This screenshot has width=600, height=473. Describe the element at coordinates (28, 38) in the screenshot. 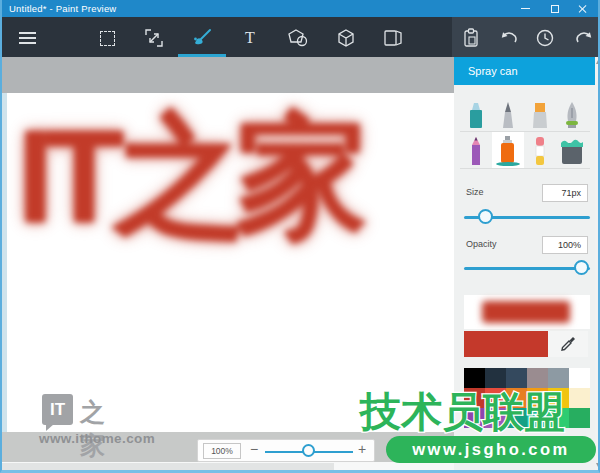

I see `hamburger-icon` at that location.